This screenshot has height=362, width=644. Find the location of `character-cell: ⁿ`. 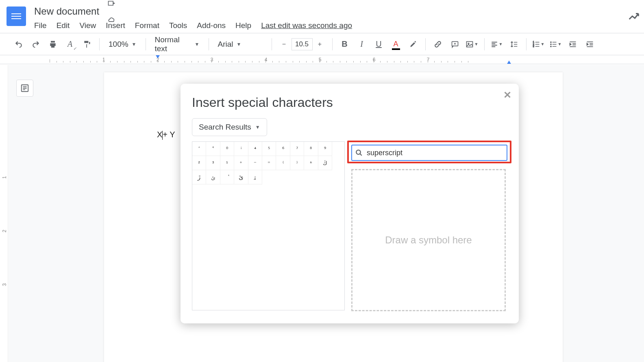

character-cell: ⁿ is located at coordinates (311, 163).